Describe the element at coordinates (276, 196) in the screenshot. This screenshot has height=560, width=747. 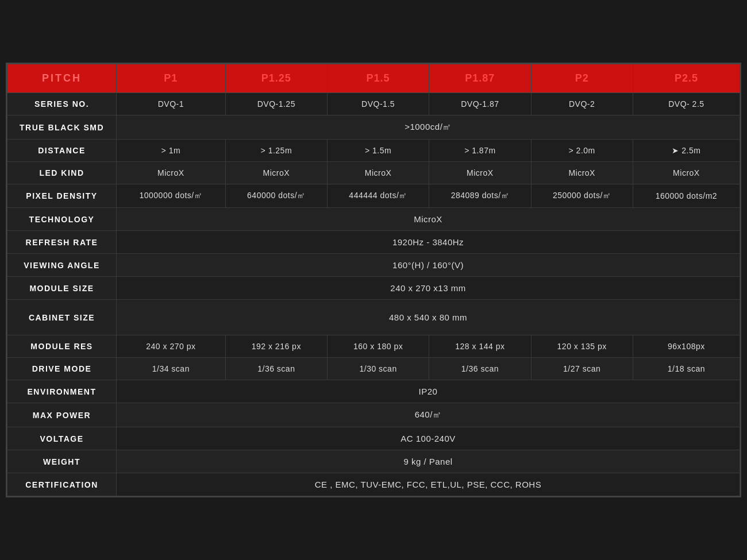
I see `row-cell: 640000 dots/㎡` at that location.